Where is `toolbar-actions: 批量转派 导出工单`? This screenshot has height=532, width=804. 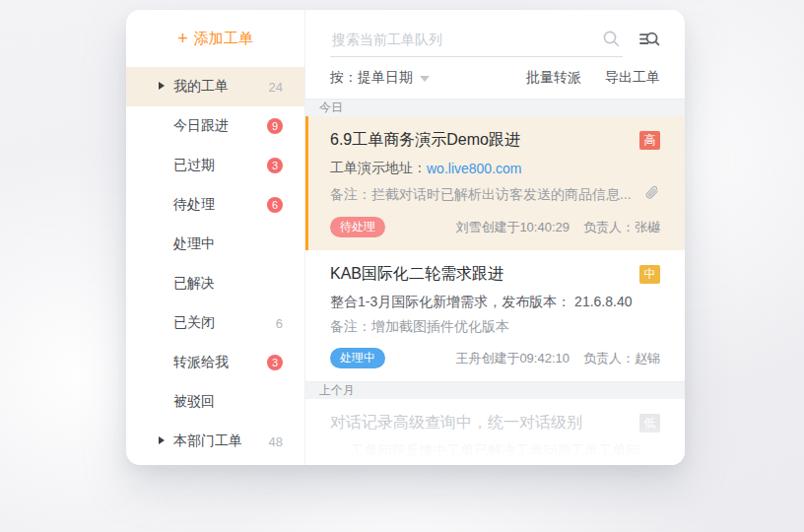 toolbar-actions: 批量转派 导出工单 is located at coordinates (593, 78).